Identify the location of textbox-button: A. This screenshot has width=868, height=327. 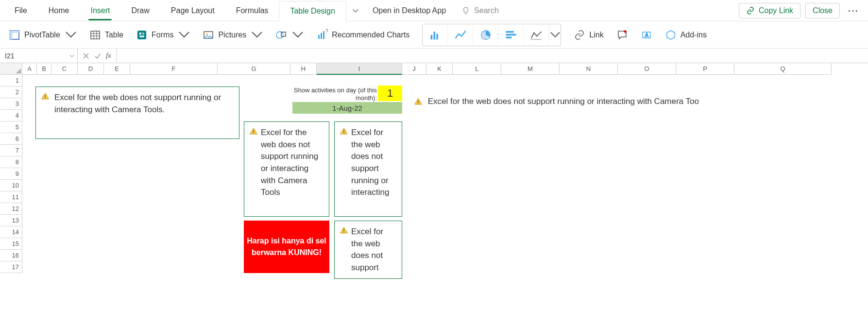
(647, 35).